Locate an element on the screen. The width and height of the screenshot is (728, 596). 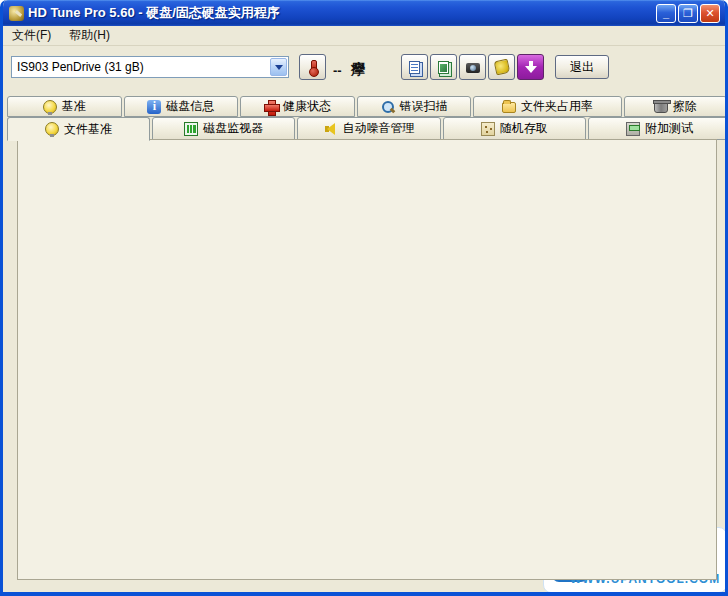
tab-label: 健康状态 is located at coordinates (307, 106).